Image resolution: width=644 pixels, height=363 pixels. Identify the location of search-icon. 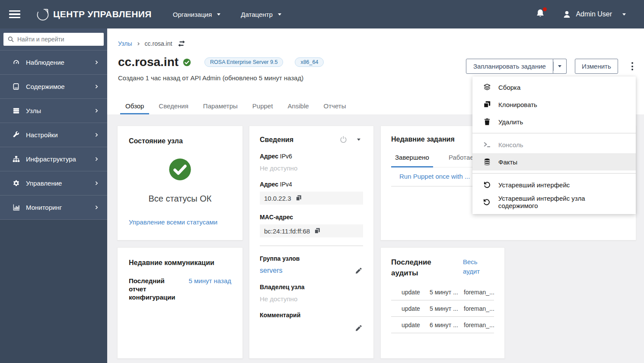
(11, 39).